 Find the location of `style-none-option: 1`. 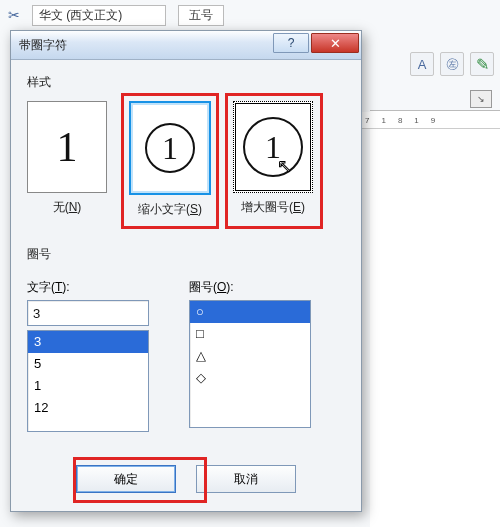

style-none-option: 1 is located at coordinates (67, 147).